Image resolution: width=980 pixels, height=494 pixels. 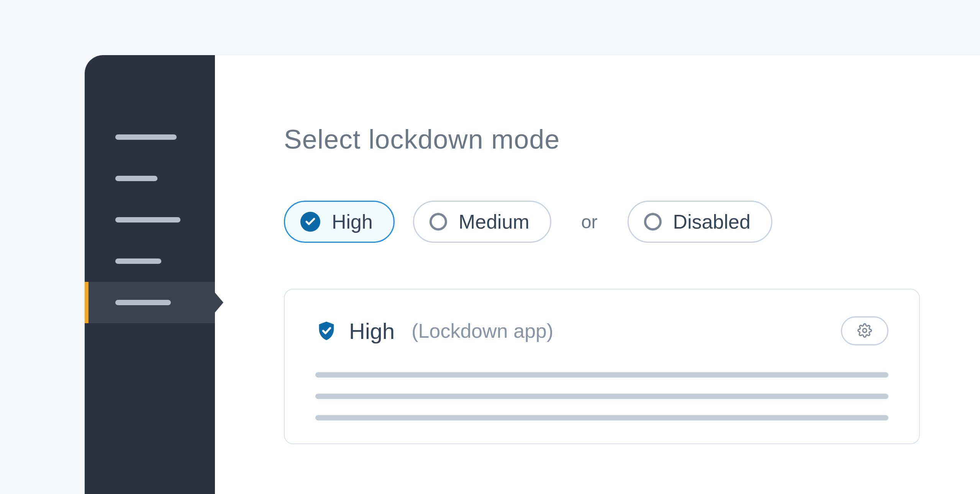 I want to click on shield-check-icon, so click(x=326, y=331).